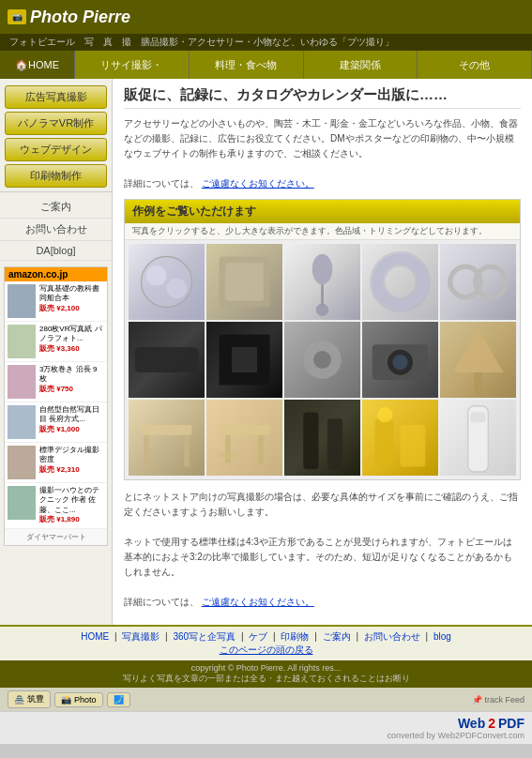 This screenshot has width=532, height=758. Describe the element at coordinates (56, 150) in the screenshot. I see `sidebar-btn-webdesign: ウェブデザイン` at that location.